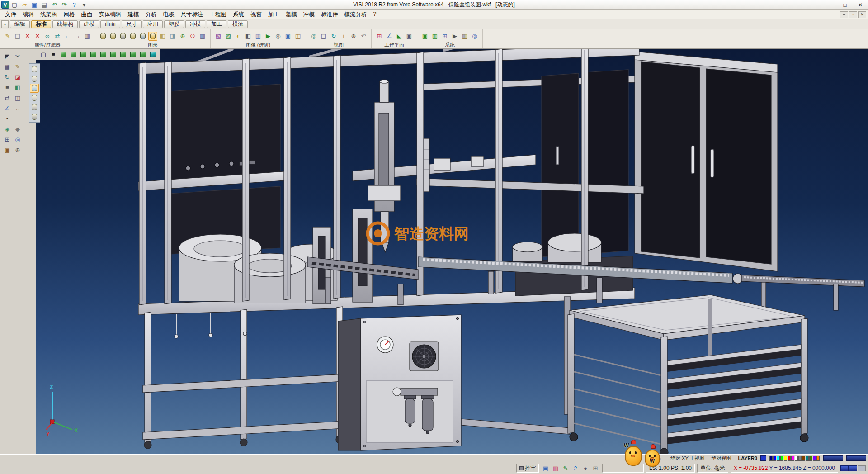  Describe the element at coordinates (7, 108) in the screenshot. I see `angle-measure-icon: ∠` at that location.